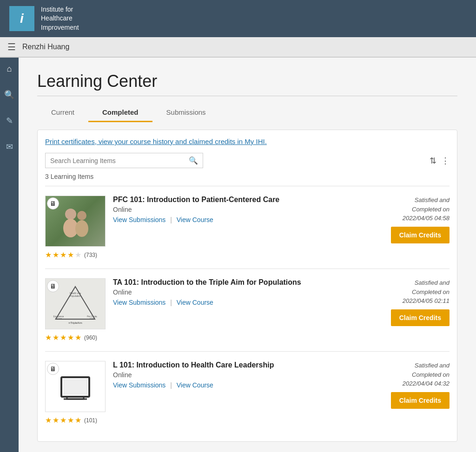 The width and height of the screenshot is (476, 452). Describe the element at coordinates (426, 292) in the screenshot. I see `completion-text: Satisfied andCompleted on2022/04/05 02:1…` at that location.